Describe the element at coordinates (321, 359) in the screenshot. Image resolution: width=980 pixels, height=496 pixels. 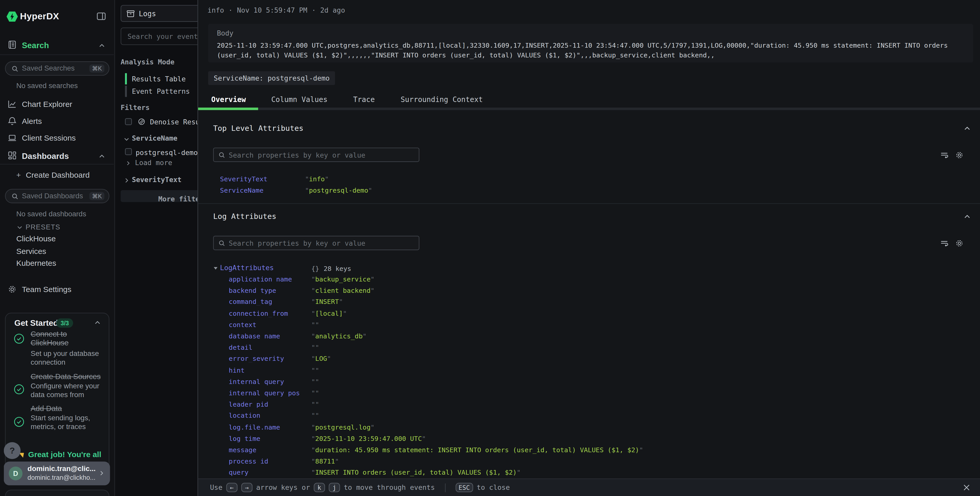
I see `attribute-value: "LOG"` at that location.